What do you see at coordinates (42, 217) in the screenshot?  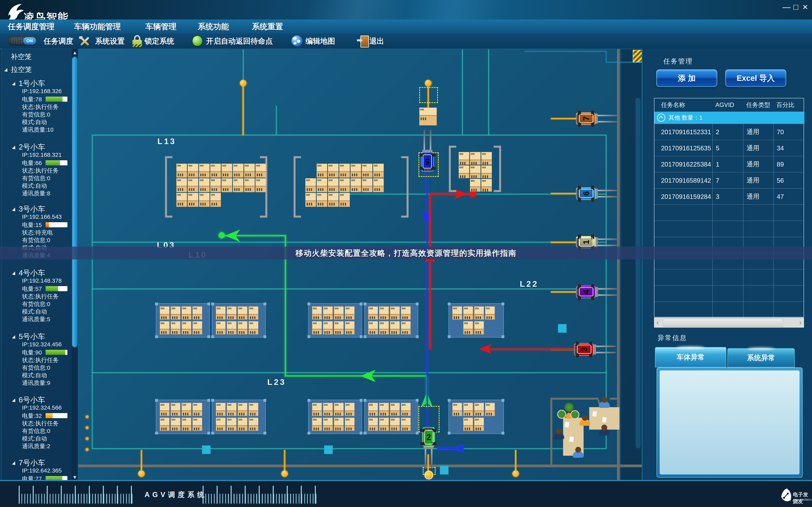 I see `vehicle-ip: IP:192.166.543` at bounding box center [42, 217].